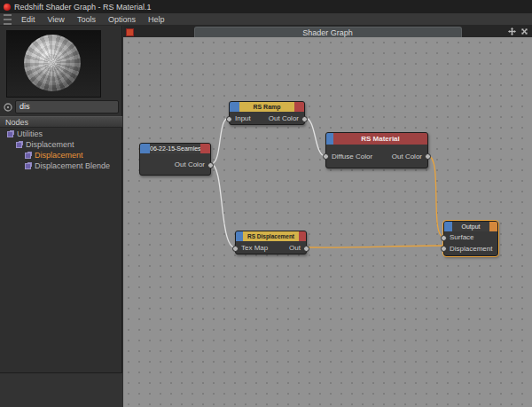 This screenshot has width=532, height=407. What do you see at coordinates (156, 20) in the screenshot?
I see `menu-help: Help` at bounding box center [156, 20].